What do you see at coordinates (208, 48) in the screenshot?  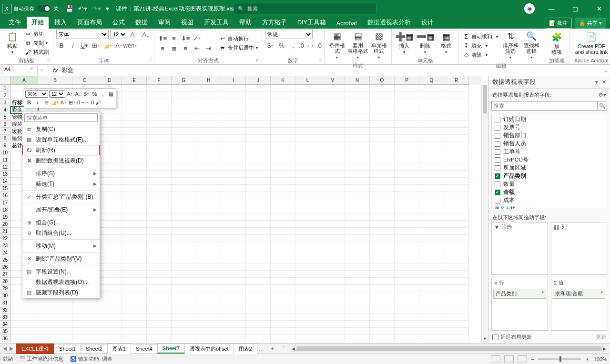 I see `indent-inc-icon: ⇥` at bounding box center [208, 48].